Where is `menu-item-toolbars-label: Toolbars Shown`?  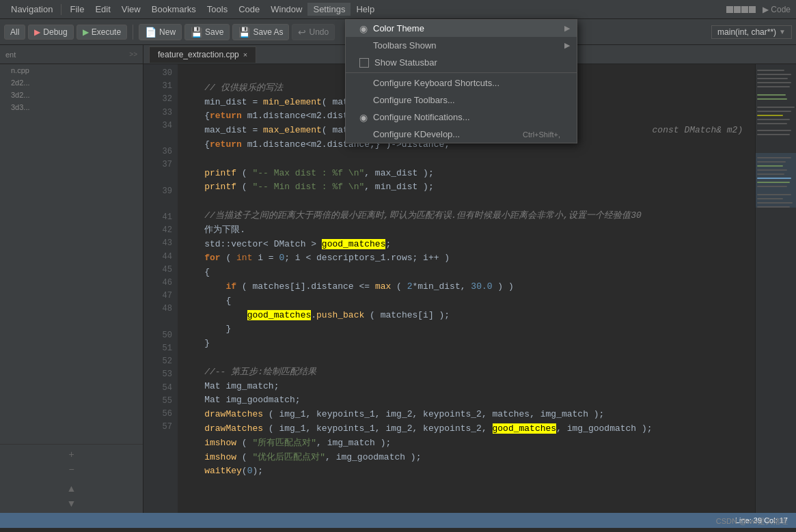 menu-item-toolbars-label: Toolbars Shown is located at coordinates (404, 45).